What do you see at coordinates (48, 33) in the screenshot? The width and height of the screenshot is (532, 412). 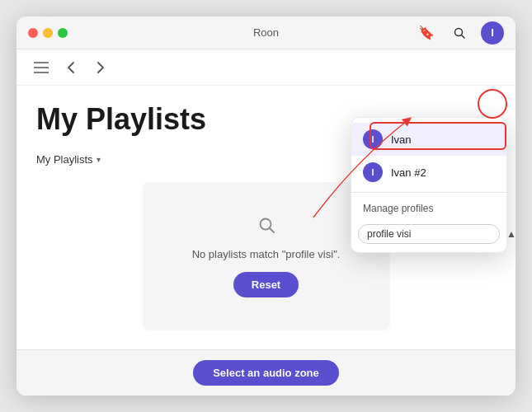 I see `minimize-button` at bounding box center [48, 33].